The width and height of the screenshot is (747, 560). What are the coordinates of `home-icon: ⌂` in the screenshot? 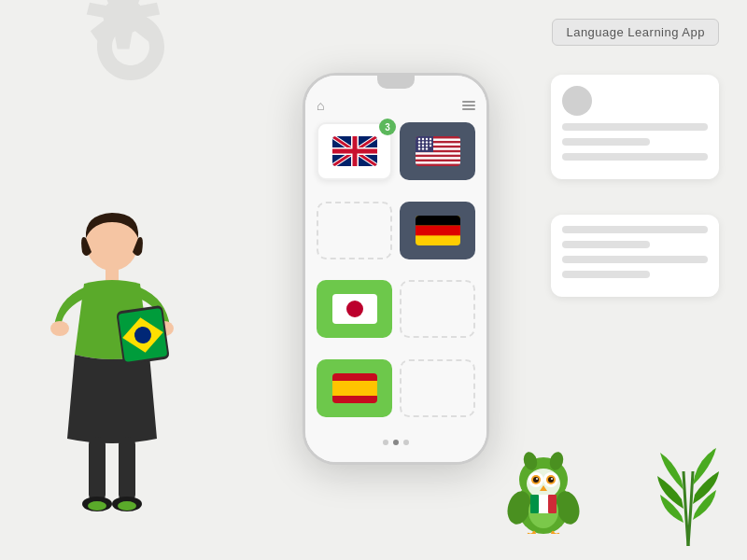 It's located at (320, 105).